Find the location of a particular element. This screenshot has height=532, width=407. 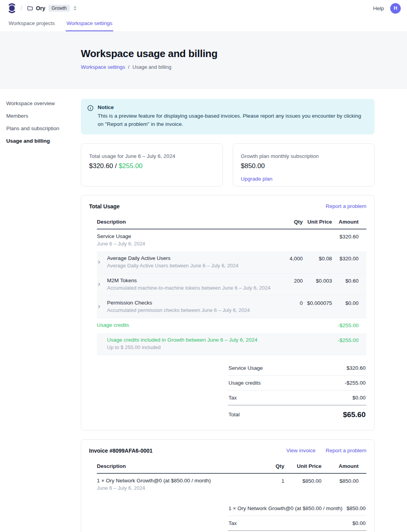

table-row-usage-credits-included: Usage credits included in Growth between… is located at coordinates (232, 344).